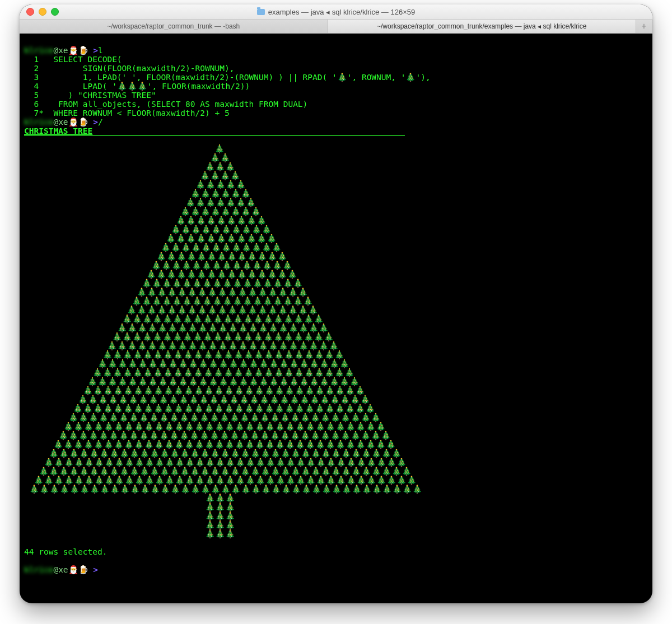 The height and width of the screenshot is (624, 672). I want to click on entered-command-1: l, so click(101, 50).